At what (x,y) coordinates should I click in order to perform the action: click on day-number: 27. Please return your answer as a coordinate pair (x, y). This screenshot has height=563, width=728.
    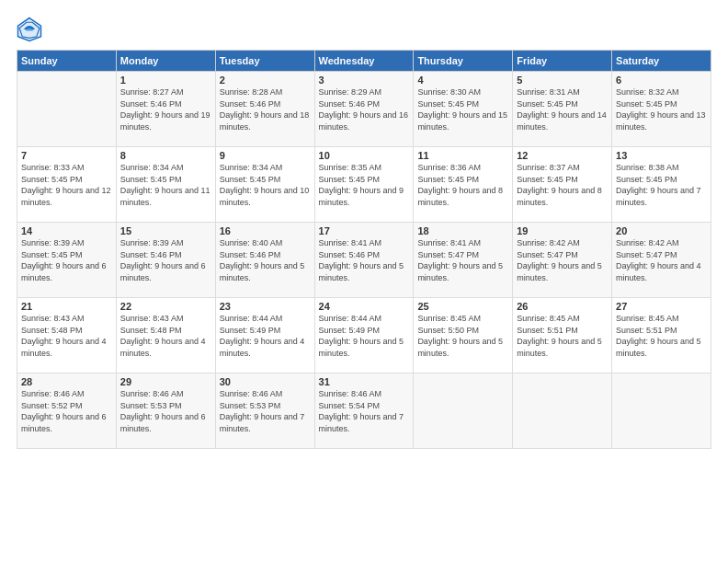
    Looking at the image, I should click on (662, 306).